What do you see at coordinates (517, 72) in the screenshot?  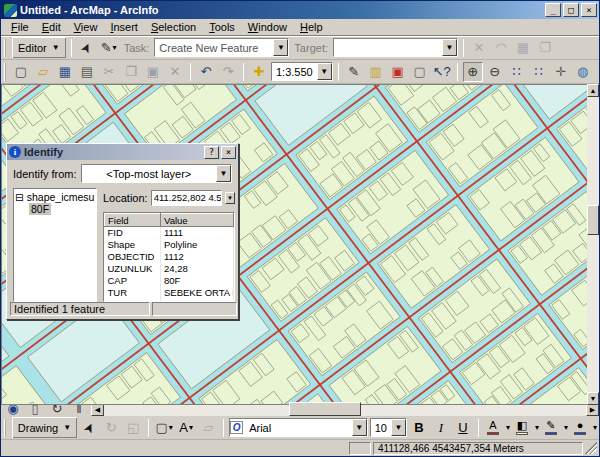 I see `fixed-zoom-in-button: ∷` at bounding box center [517, 72].